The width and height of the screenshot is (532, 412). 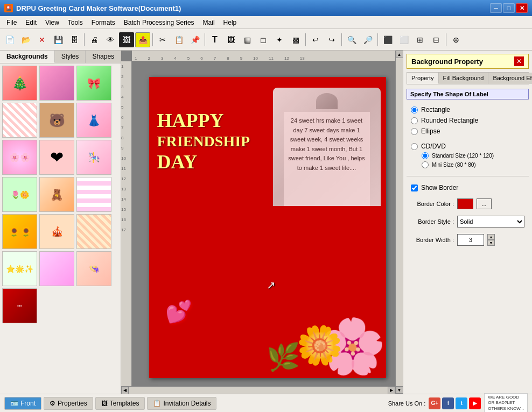 I want to click on tab-invitation: 📋 Invitation Details, so click(x=182, y=403).